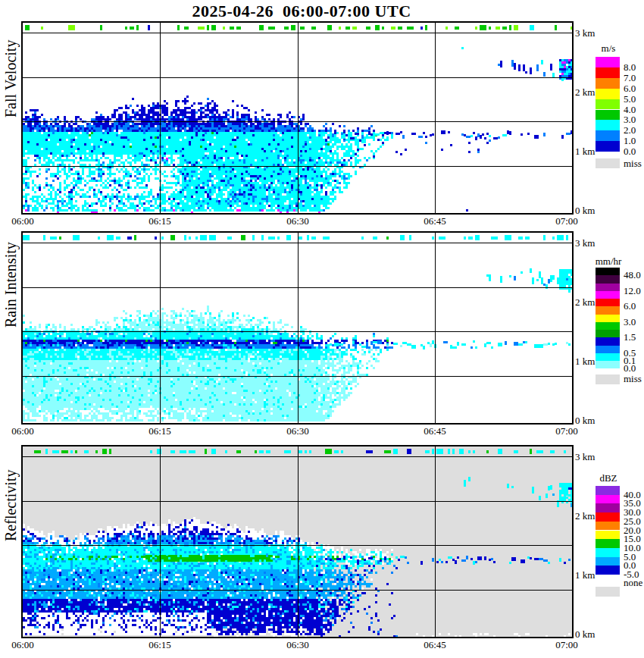 The width and height of the screenshot is (644, 658). I want to click on colorbar-0-label-0.0: 0.0, so click(630, 152).